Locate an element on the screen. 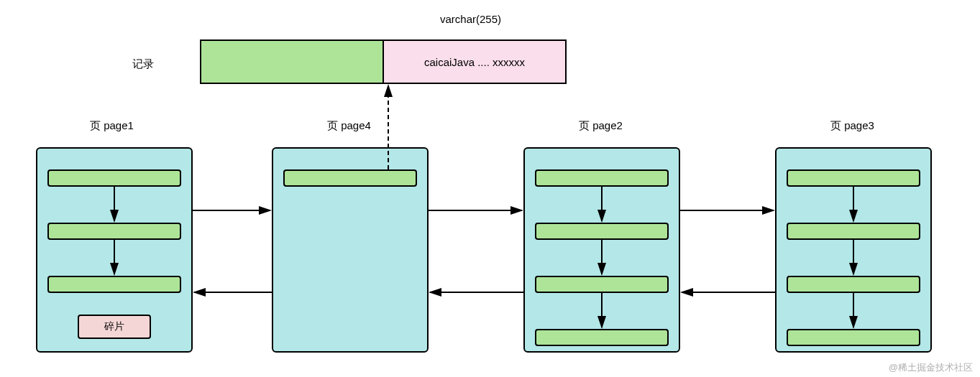 Image resolution: width=980 pixels, height=377 pixels. watermark: @稀土掘金技术社区 is located at coordinates (930, 368).